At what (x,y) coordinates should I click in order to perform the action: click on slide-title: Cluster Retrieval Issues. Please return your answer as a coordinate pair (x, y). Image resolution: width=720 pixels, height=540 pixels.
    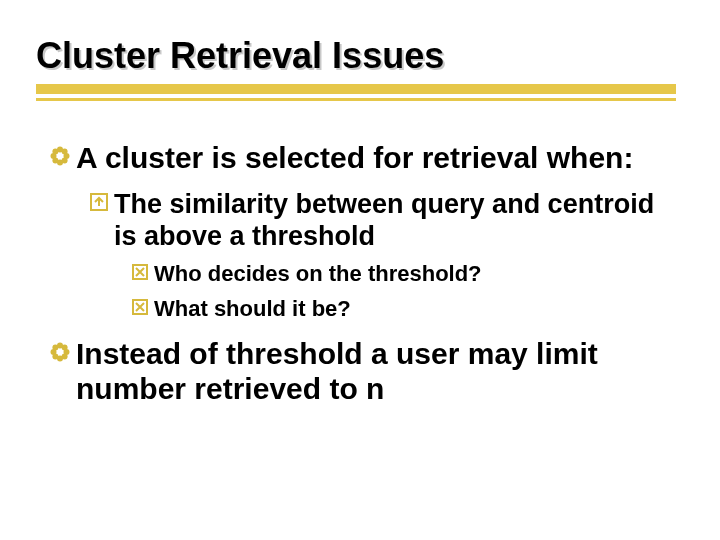
    Looking at the image, I should click on (360, 56).